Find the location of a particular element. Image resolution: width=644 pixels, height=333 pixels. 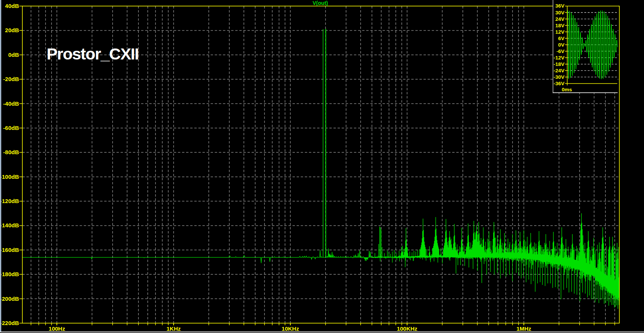

svg-text: V(out) is located at coordinates (320, 3).